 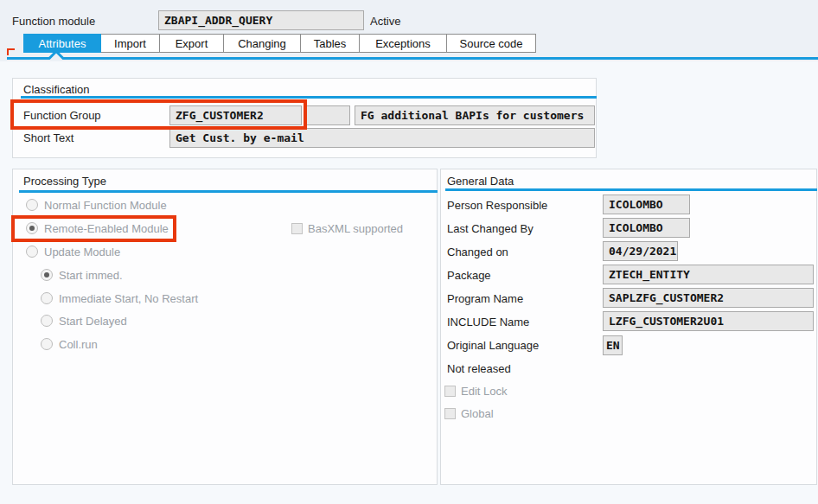 What do you see at coordinates (81, 275) in the screenshot?
I see `radio-start-immed: Start immed.` at bounding box center [81, 275].